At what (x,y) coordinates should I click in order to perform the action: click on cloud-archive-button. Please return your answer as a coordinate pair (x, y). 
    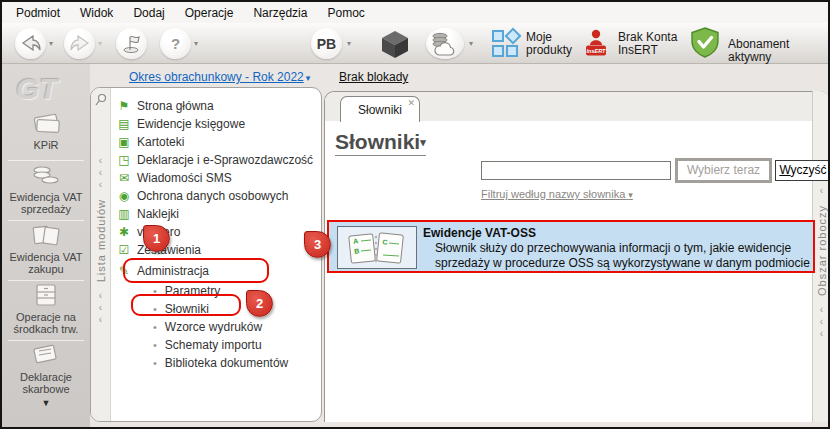
    Looking at the image, I should click on (445, 44).